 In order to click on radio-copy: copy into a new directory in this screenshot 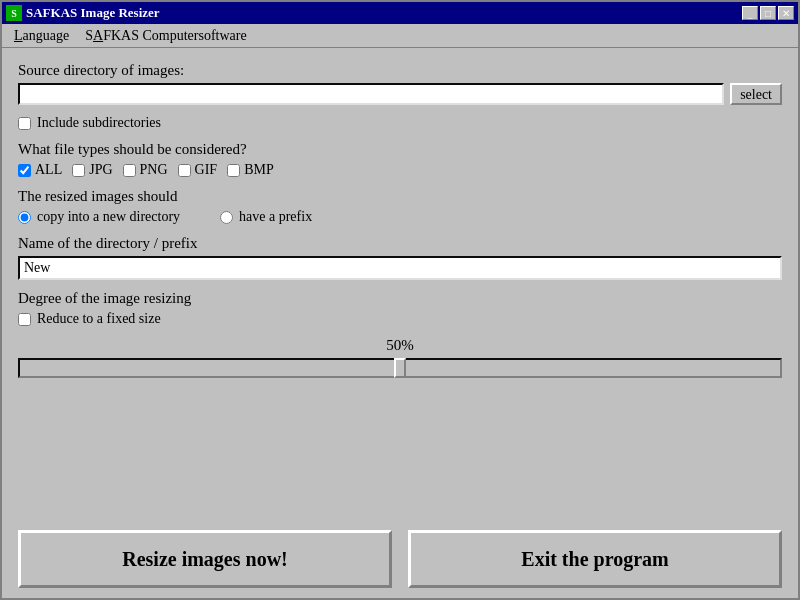, I will do `click(99, 217)`.